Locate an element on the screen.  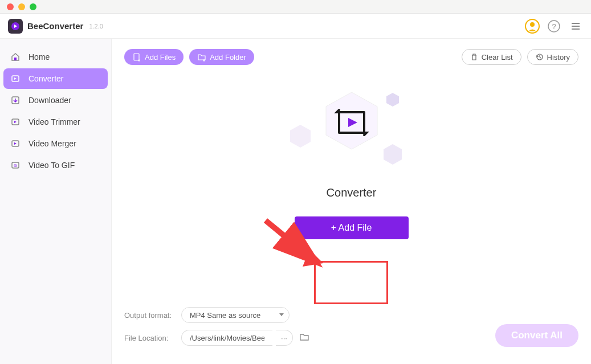
history-icon is located at coordinates (540, 57).